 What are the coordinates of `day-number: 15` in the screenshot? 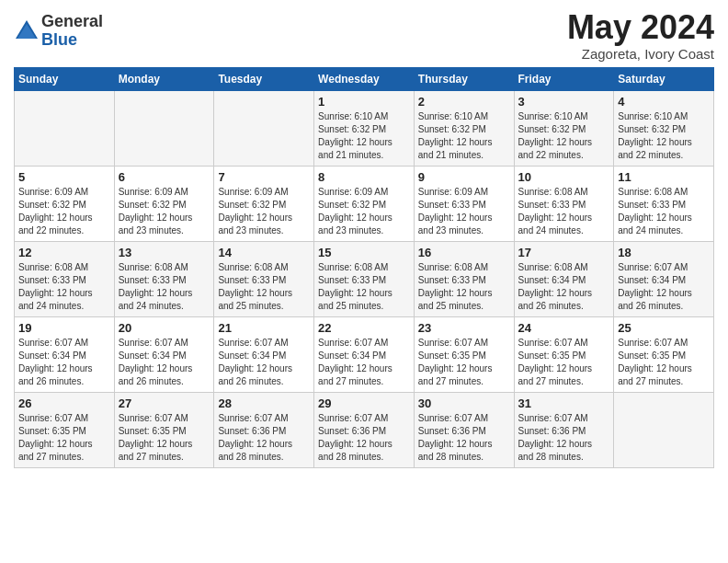 It's located at (364, 252).